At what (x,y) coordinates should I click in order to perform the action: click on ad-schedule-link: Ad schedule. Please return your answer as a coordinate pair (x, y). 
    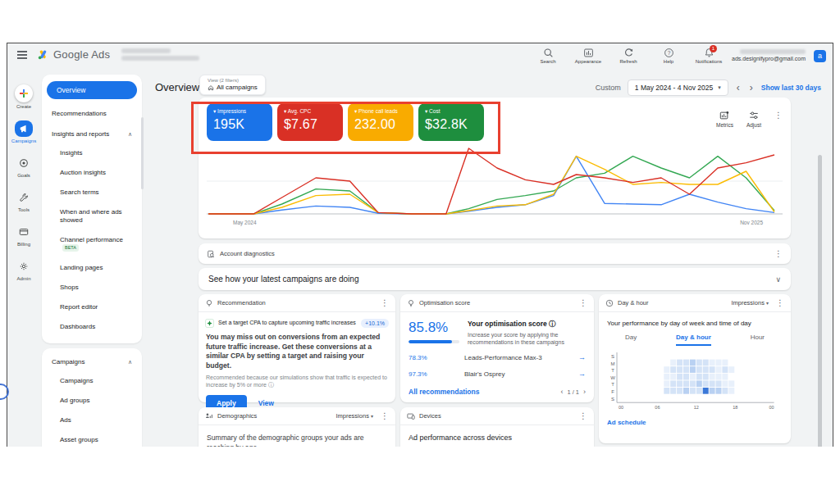
    Looking at the image, I should click on (695, 423).